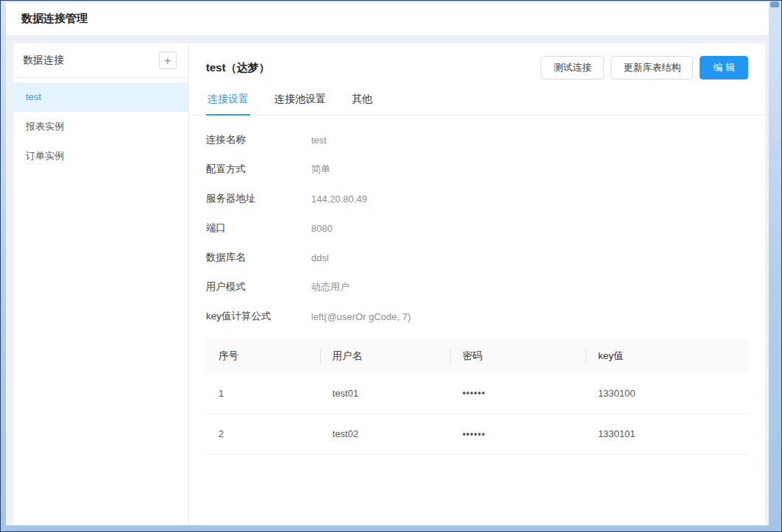  Describe the element at coordinates (667, 393) in the screenshot. I see `cell-key: 1330100` at that location.